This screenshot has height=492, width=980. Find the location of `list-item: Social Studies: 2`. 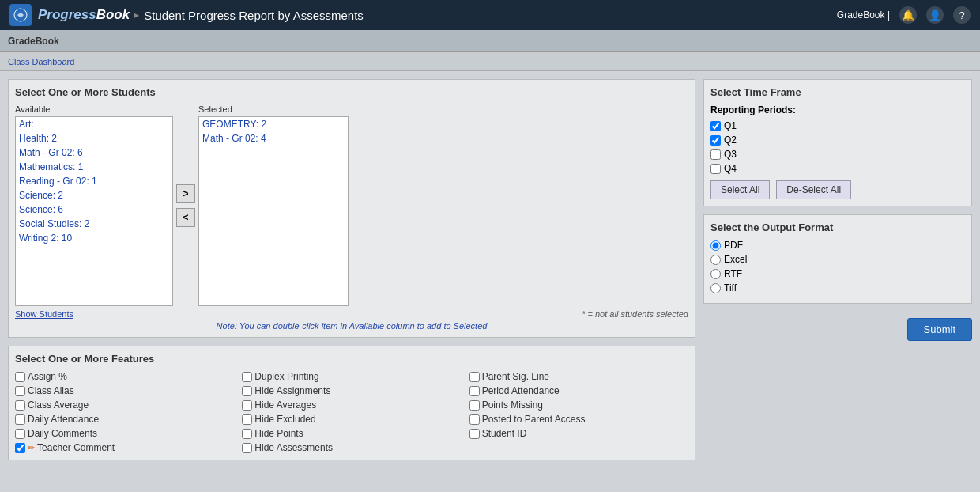

list-item: Social Studies: 2 is located at coordinates (94, 224).